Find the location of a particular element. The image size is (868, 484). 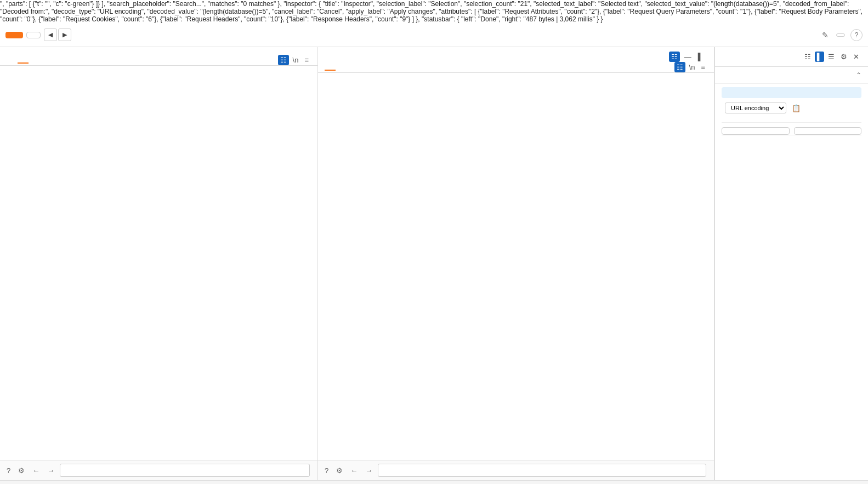

apply-changes-button is located at coordinates (828, 131).